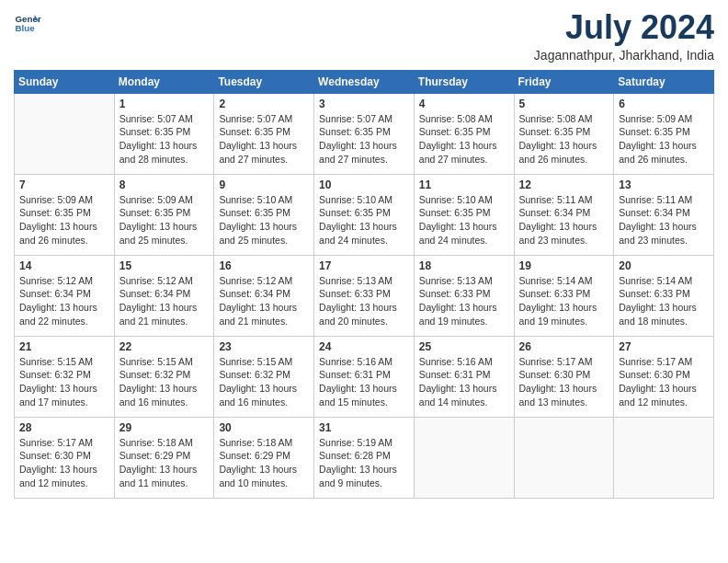 This screenshot has width=728, height=563. I want to click on table-row: 28Sunrise: 5:17 AM Sunset: 6:30 PM Dayli…, so click(64, 457).